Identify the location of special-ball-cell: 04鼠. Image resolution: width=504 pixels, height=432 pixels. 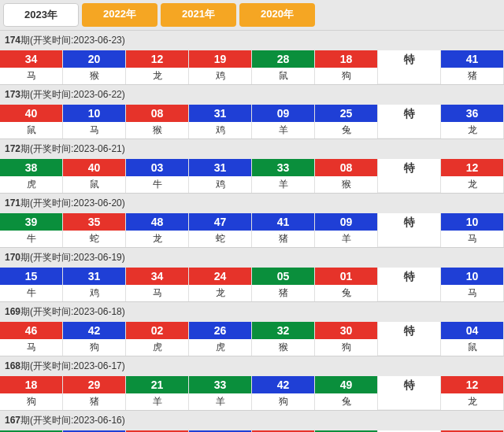
(472, 338).